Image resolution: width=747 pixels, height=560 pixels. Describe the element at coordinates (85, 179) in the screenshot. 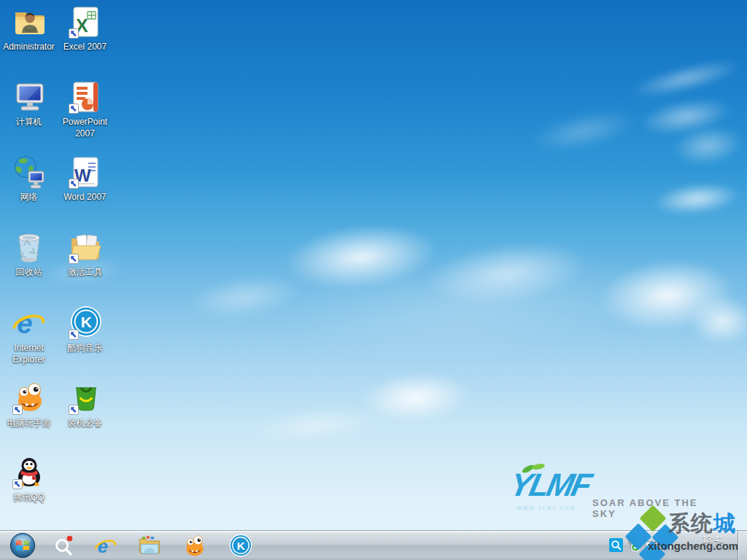

I see `desktop-icon-word-2007: Word 2007` at that location.